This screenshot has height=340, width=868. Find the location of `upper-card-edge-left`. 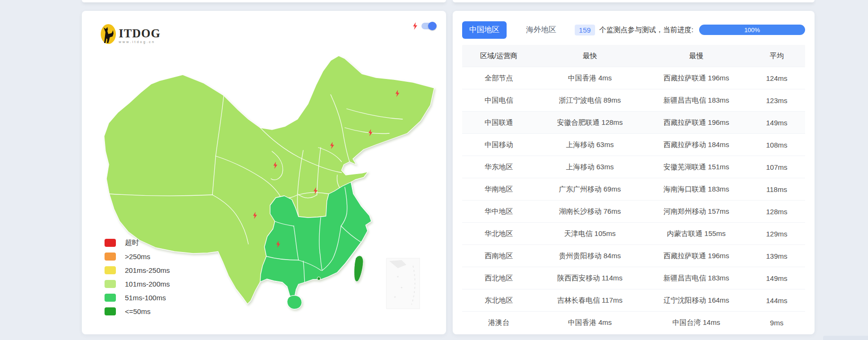

upper-card-edge-left is located at coordinates (264, 1).